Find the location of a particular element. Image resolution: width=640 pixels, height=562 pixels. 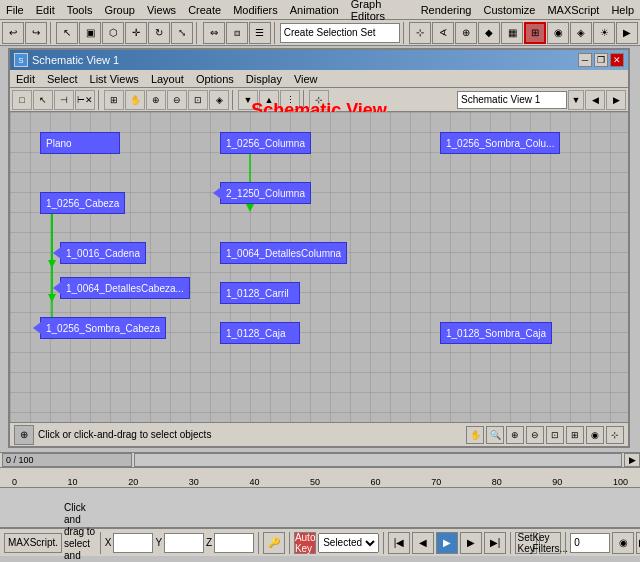

menu-create: Create is located at coordinates (204, 10).